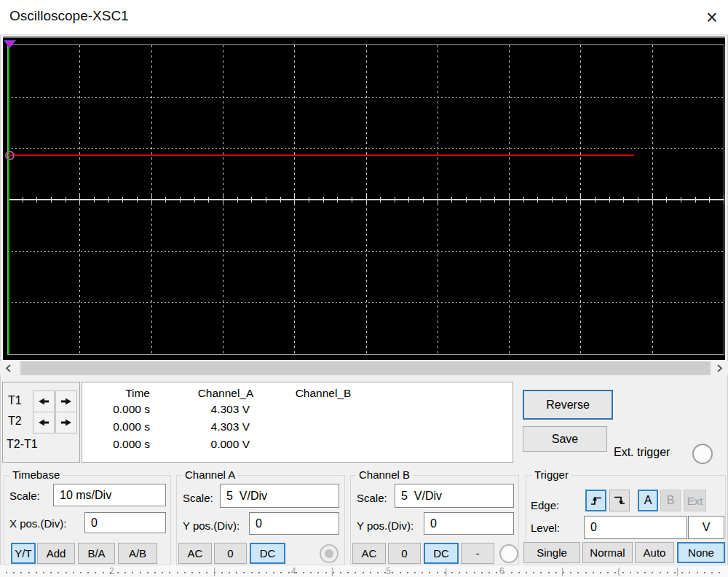 This screenshot has height=577, width=728. I want to click on trigger-source-ext-button: Ext, so click(695, 501).